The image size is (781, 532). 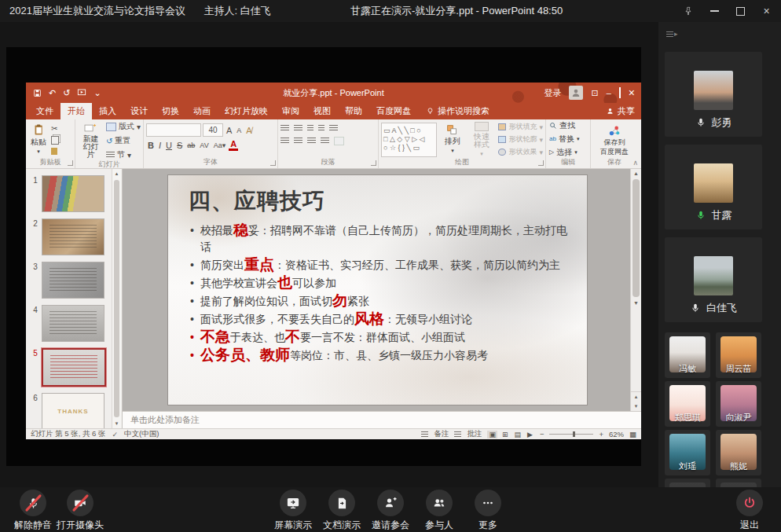 What do you see at coordinates (442, 434) in the screenshot?
I see `notes-toggle-label: 备注` at bounding box center [442, 434].